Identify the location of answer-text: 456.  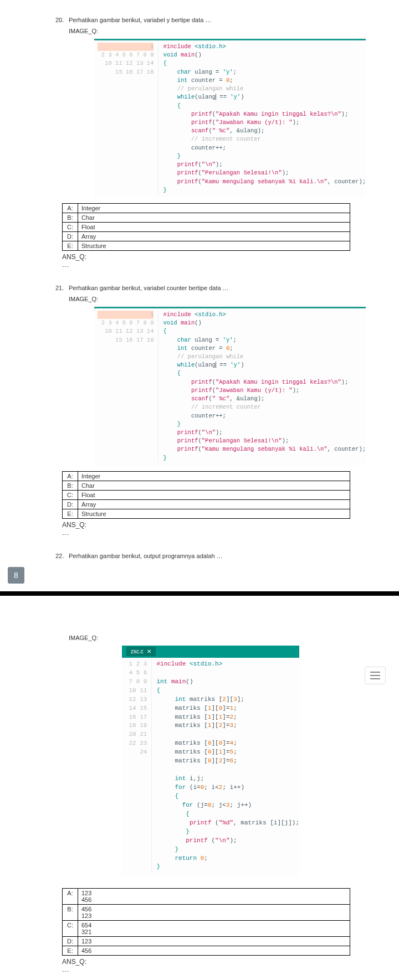
(214, 951).